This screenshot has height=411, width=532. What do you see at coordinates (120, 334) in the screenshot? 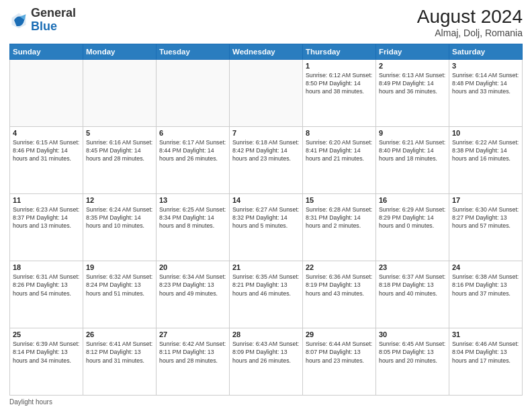
I see `day-number: 26` at bounding box center [120, 334].